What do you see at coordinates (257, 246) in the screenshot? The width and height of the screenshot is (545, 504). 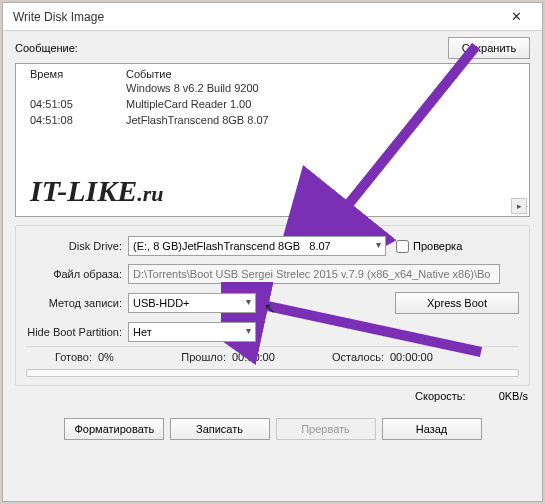 I see `disk-drive-select` at bounding box center [257, 246].